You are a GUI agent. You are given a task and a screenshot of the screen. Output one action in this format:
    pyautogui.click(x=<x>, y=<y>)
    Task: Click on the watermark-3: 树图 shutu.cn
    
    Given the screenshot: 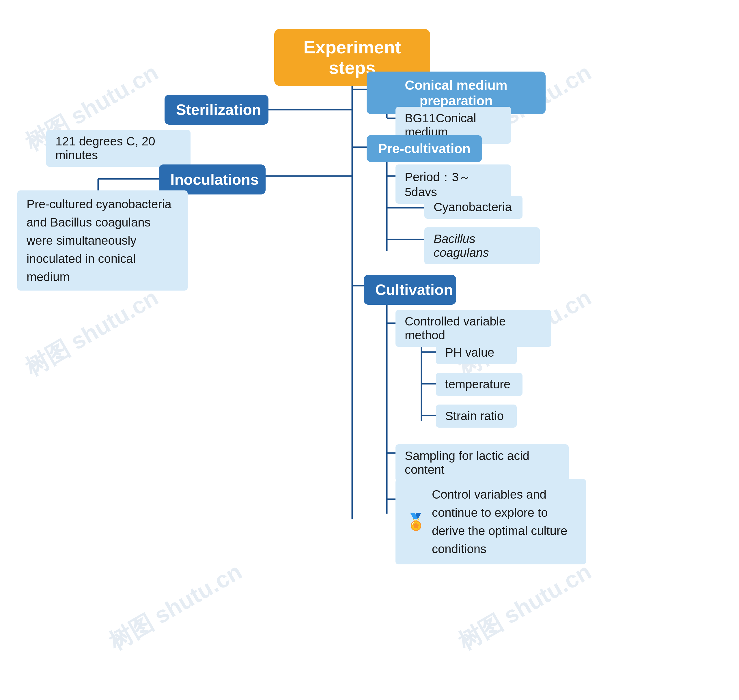 What is the action you would take?
    pyautogui.click(x=92, y=333)
    